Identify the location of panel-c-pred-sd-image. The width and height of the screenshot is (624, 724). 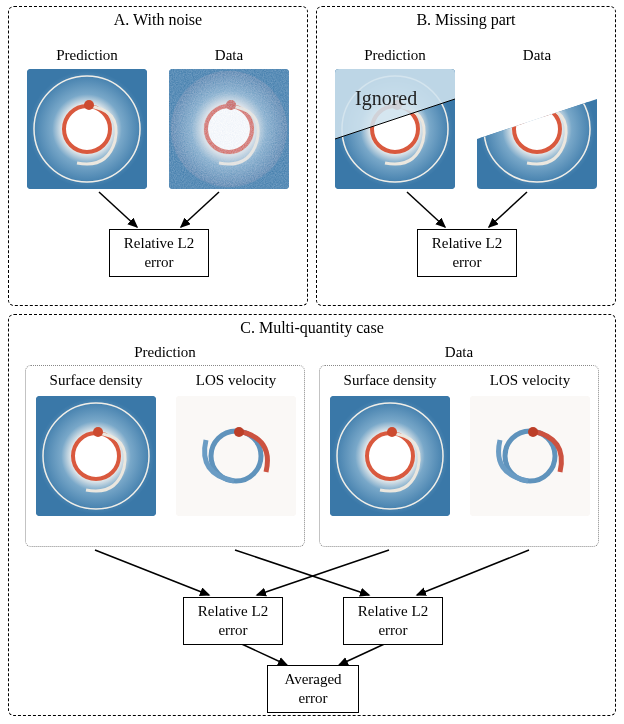
(96, 456).